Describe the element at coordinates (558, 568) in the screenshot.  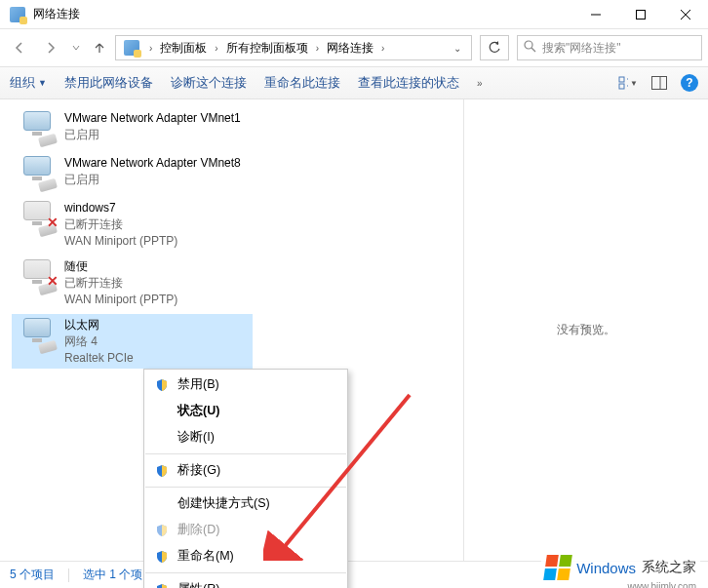
I see `windows-logo-icon` at that location.